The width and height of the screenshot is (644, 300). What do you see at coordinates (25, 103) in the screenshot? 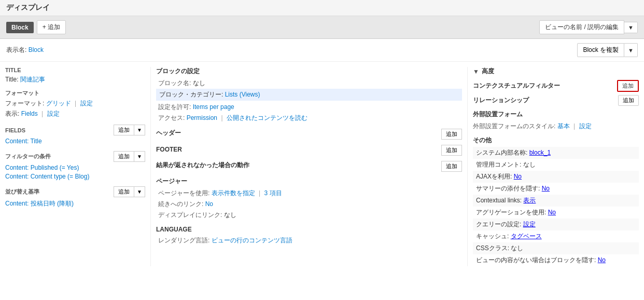
I see `format-label: フォーマット:` at bounding box center [25, 103].